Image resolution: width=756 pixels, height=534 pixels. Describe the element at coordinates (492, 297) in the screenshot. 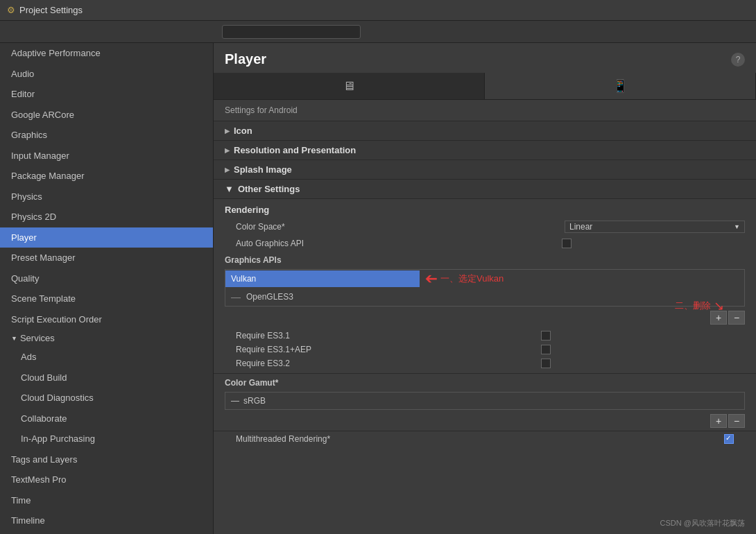

I see `opengles3-label: OpenGLES3` at that location.